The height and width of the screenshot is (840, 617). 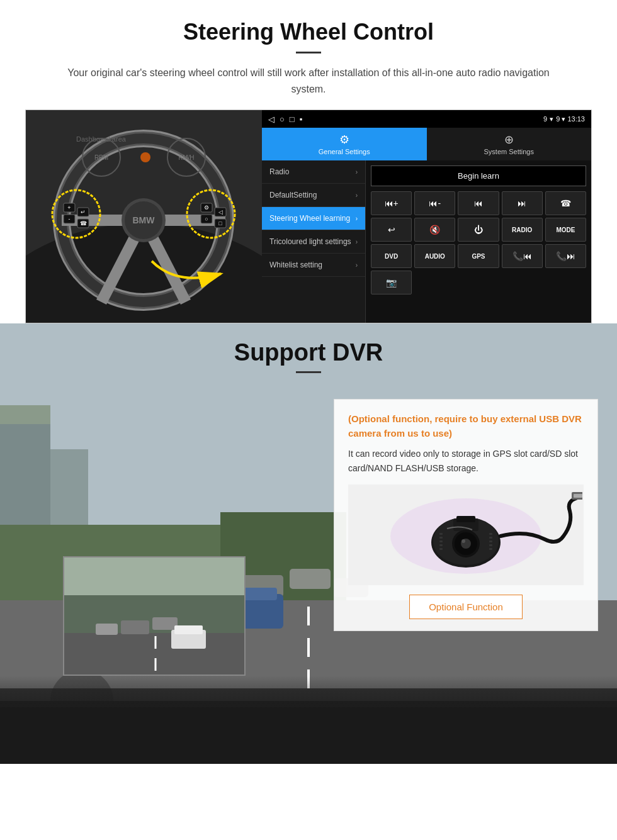 I want to click on menu-item-radio: Radio ›, so click(x=314, y=172).